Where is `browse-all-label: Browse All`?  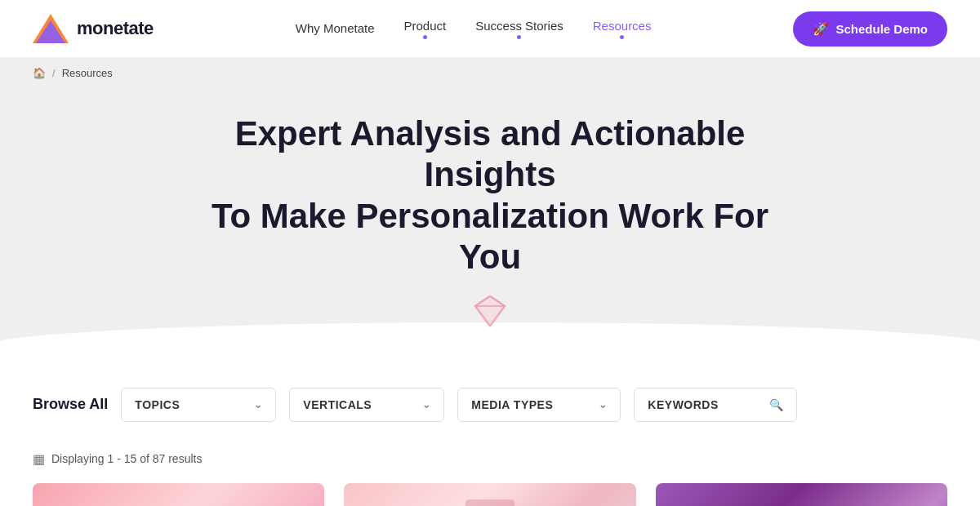
browse-all-label: Browse All is located at coordinates (70, 405).